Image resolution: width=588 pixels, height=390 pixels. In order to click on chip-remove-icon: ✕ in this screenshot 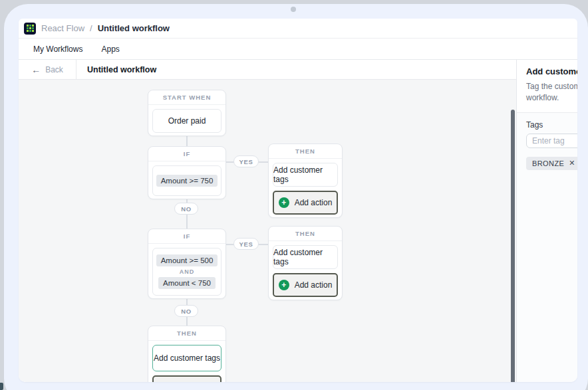, I will do `click(572, 163)`.